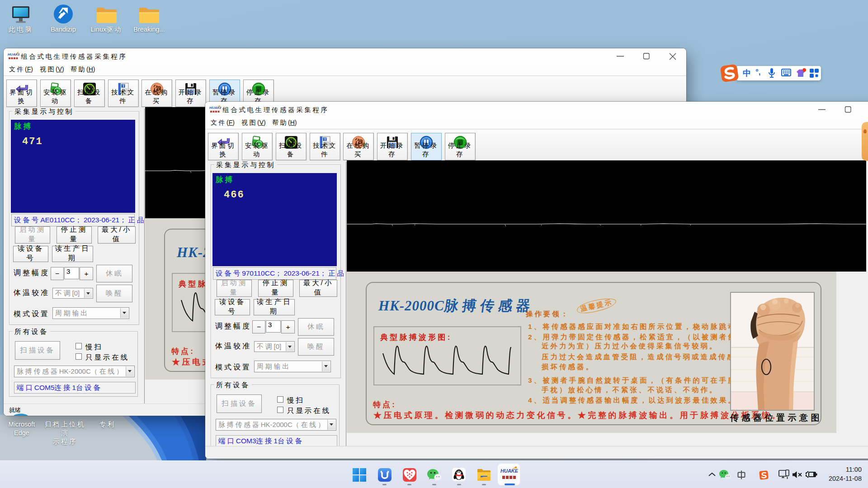 The height and width of the screenshot is (488, 868). What do you see at coordinates (509, 471) in the screenshot?
I see `svg-text: HUAKE` at bounding box center [509, 471].